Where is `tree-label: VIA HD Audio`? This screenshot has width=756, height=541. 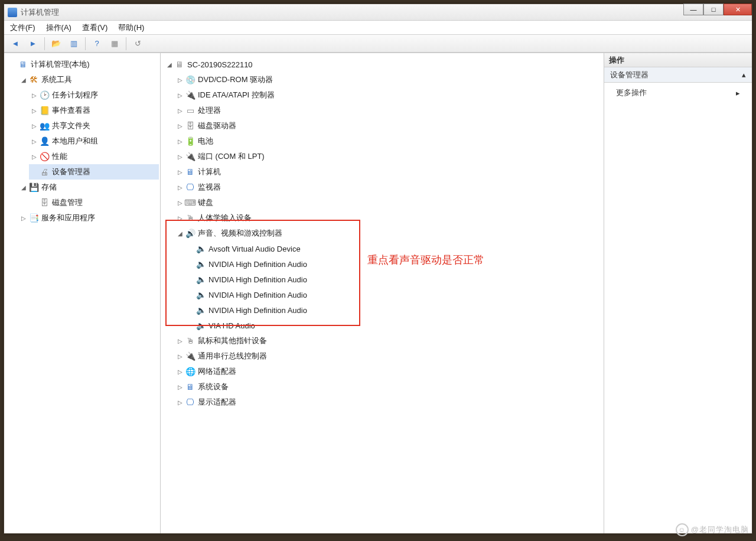 tree-label: VIA HD Audio is located at coordinates (232, 326).